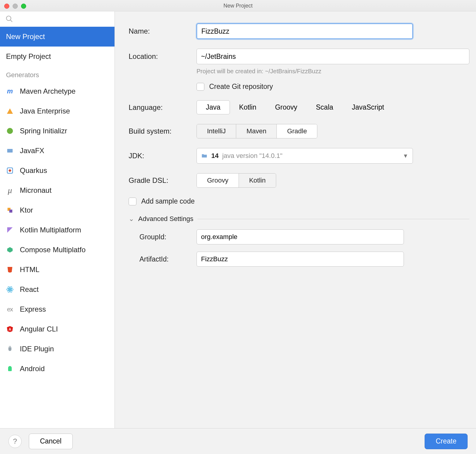 This screenshot has height=454, width=476. What do you see at coordinates (57, 56) in the screenshot?
I see `sidebar-item-empty-project: Empty Project` at bounding box center [57, 56].